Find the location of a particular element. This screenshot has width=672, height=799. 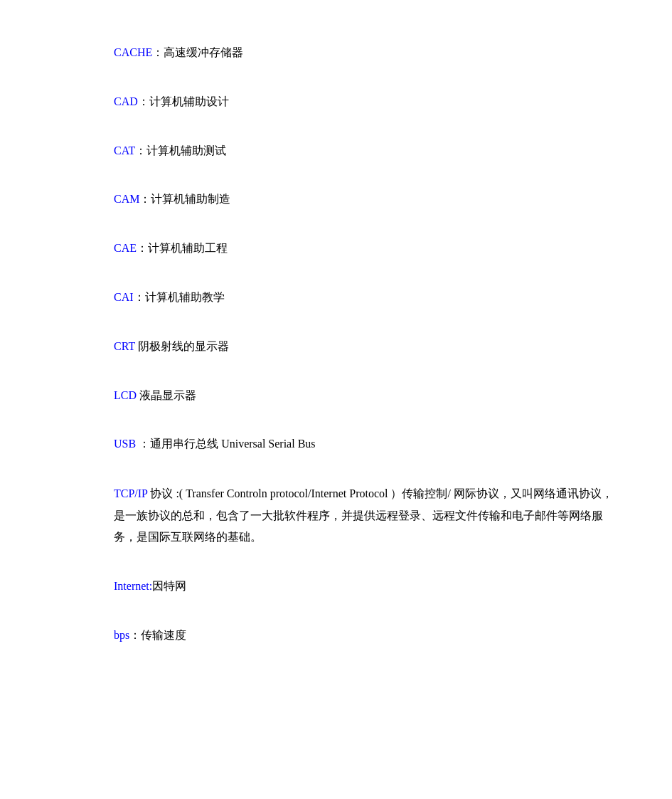

keyword-bps: bps is located at coordinates (122, 635).